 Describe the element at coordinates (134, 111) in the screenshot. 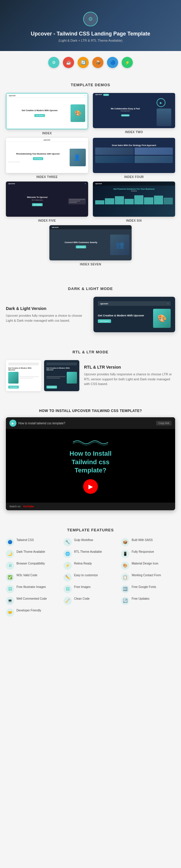

I see `demo-thumb-index-two: upcover ● Start We Collaboration Easy & …` at that location.